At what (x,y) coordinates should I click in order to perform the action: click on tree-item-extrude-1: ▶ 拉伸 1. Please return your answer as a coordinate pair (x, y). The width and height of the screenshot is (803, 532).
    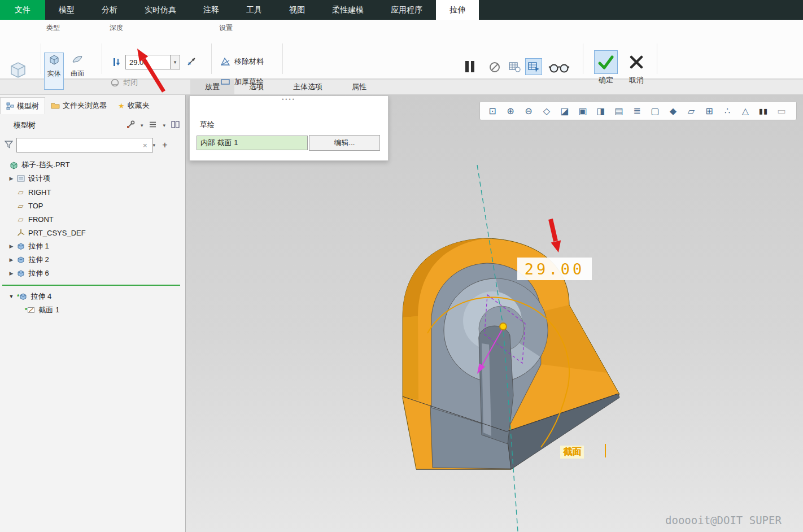
    Looking at the image, I should click on (90, 246).